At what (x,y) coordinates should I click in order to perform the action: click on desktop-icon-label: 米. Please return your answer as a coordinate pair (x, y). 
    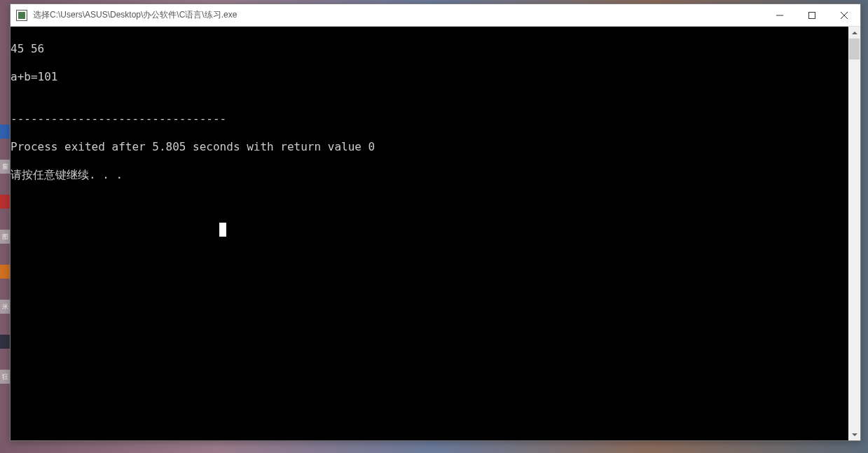
    Looking at the image, I should click on (5, 307).